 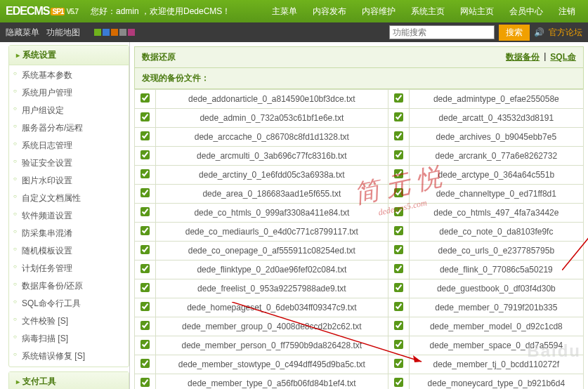 What do you see at coordinates (123, 32) in the screenshot?
I see `theme-gray` at bounding box center [123, 32].